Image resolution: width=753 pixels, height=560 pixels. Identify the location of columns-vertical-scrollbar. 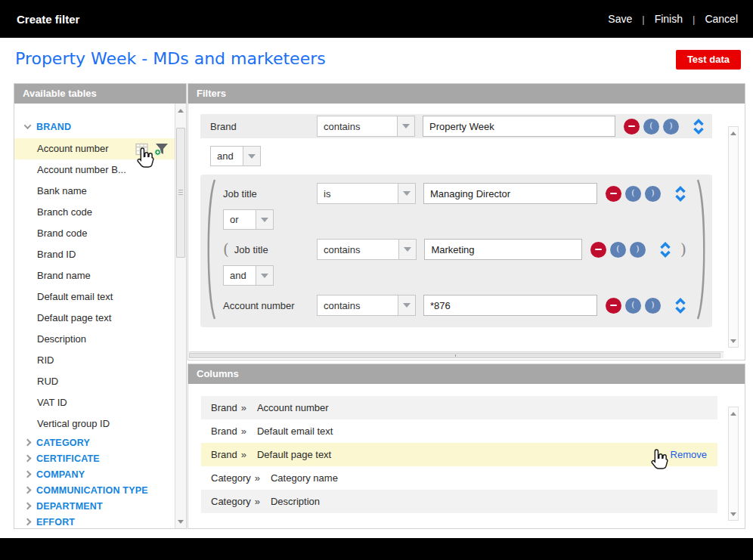
(733, 464).